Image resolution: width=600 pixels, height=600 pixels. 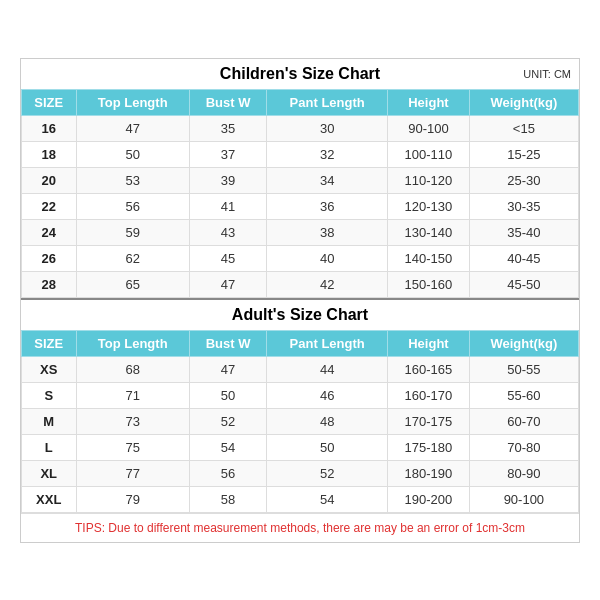 What do you see at coordinates (328, 180) in the screenshot?
I see `table-cell: 34` at bounding box center [328, 180].